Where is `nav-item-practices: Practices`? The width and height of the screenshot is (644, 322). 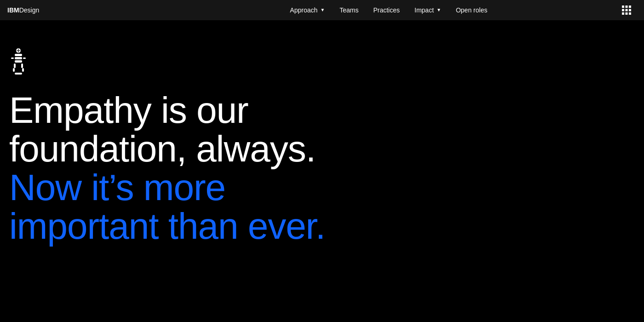
nav-item-practices: Practices is located at coordinates (386, 10).